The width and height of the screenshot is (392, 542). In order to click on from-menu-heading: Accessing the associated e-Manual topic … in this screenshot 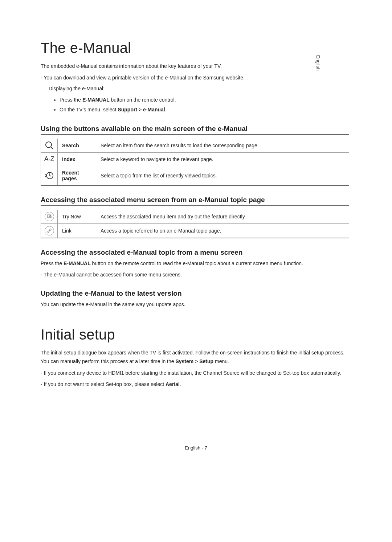, I will do `click(195, 252)`.